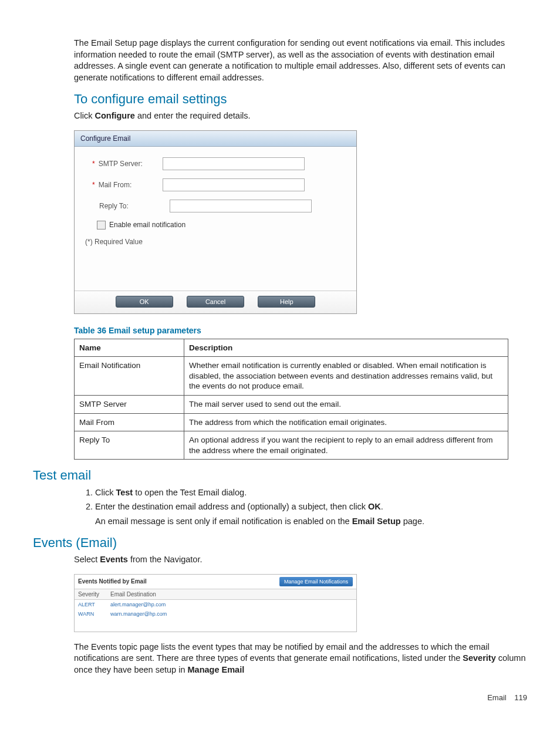 The image size is (560, 746). Describe the element at coordinates (291, 376) in the screenshot. I see `table-row: Email Notification Whether email notific…` at that location.